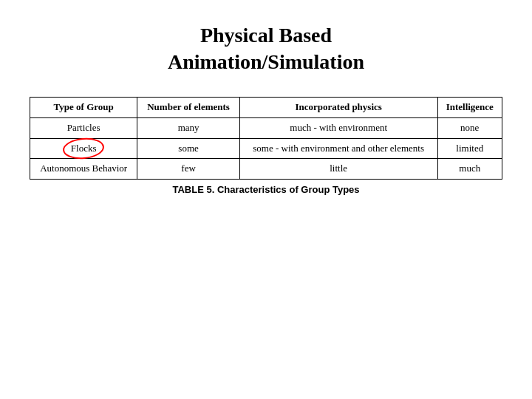  What do you see at coordinates (288, 189) in the screenshot?
I see `caption-text: Characteristics of Group Types` at bounding box center [288, 189].